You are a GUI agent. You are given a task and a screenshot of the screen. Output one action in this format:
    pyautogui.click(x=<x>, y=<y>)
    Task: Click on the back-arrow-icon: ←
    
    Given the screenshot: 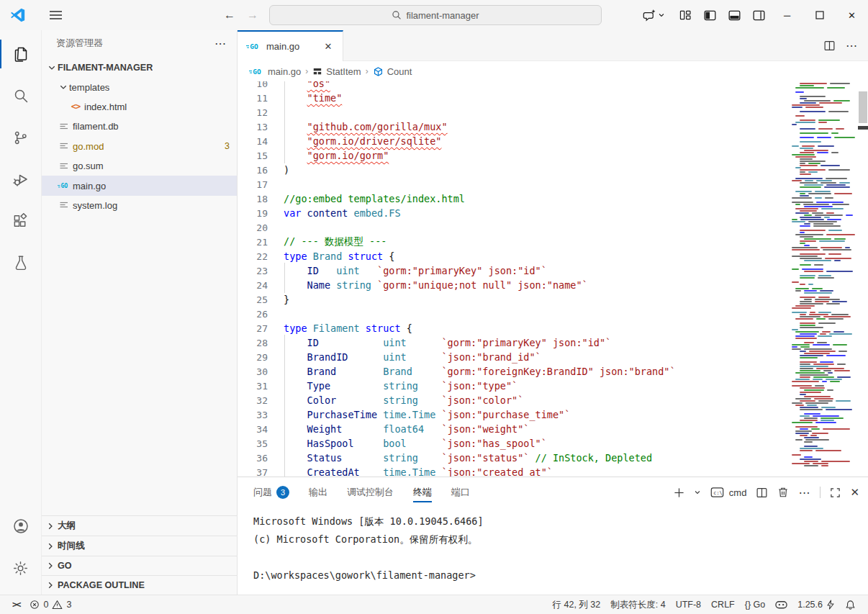 What is the action you would take?
    pyautogui.click(x=230, y=15)
    